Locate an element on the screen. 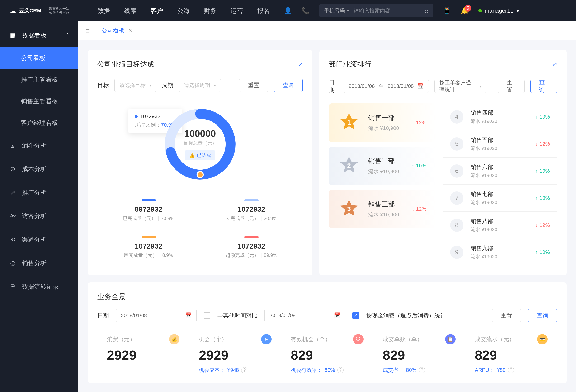  nav-item-0: 数据 is located at coordinates (104, 11).